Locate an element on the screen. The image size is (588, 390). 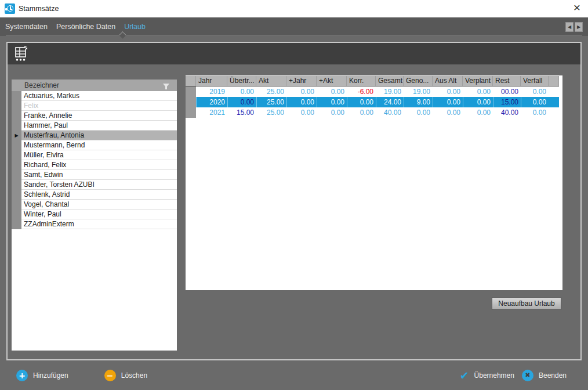
column-header-bertr: Übertr... is located at coordinates (242, 81).